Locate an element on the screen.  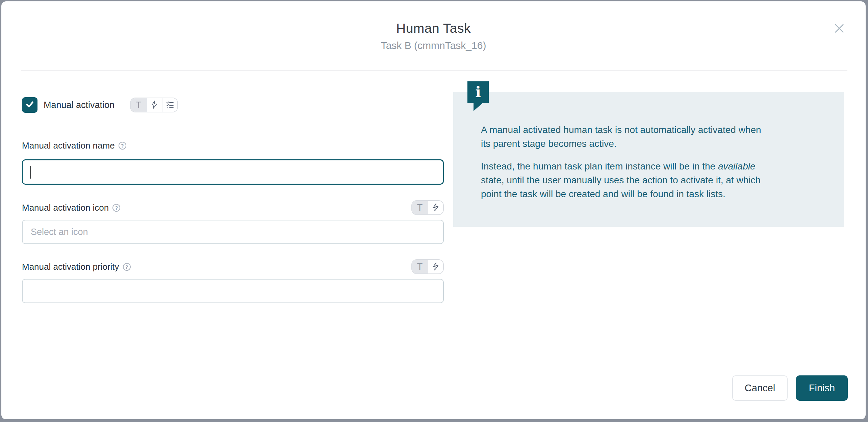
dialog-title: Human Task is located at coordinates (434, 28).